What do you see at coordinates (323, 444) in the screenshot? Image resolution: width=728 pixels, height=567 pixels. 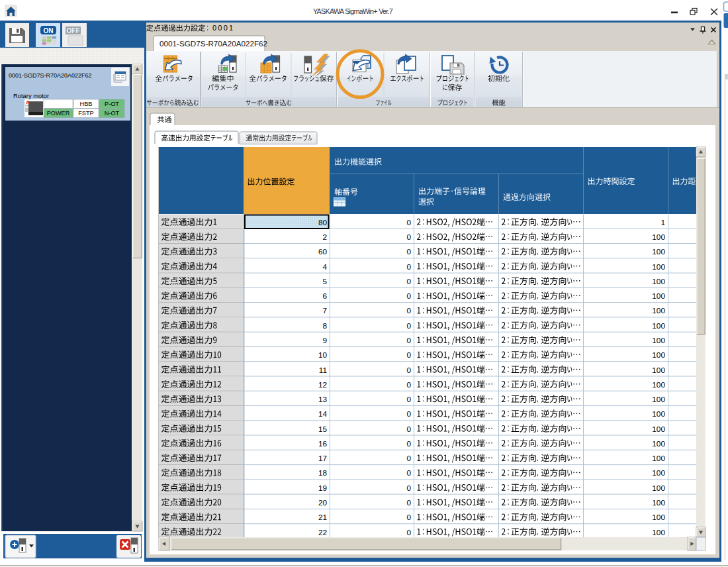 I see `svg-text: 16` at bounding box center [323, 444].